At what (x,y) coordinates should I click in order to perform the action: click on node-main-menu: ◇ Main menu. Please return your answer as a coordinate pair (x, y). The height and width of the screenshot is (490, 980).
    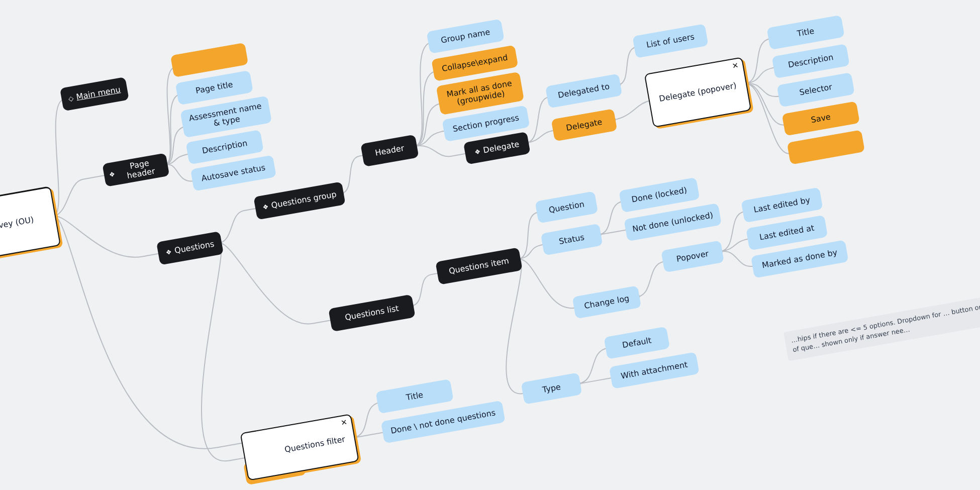
    Looking at the image, I should click on (94, 94).